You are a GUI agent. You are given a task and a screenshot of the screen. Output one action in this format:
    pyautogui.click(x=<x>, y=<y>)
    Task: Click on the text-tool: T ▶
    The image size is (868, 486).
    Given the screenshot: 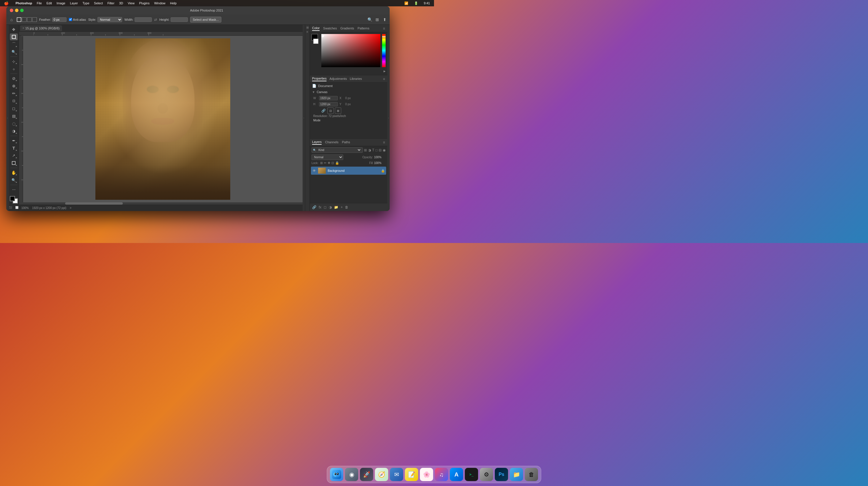 What is the action you would take?
    pyautogui.click(x=14, y=148)
    